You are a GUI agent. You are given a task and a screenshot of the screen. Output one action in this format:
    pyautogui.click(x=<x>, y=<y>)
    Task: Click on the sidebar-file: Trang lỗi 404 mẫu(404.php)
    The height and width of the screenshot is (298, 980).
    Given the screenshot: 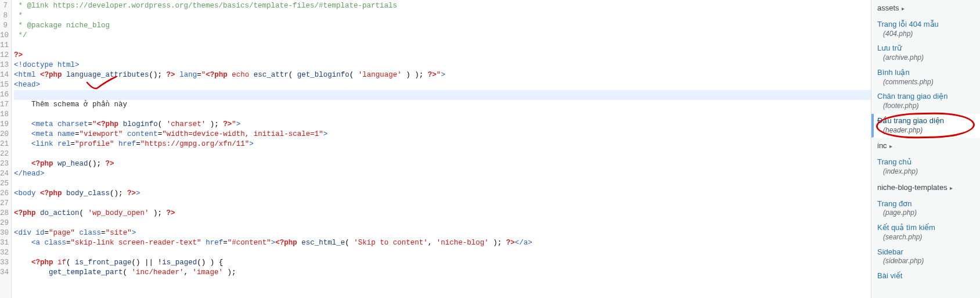 What is the action you would take?
    pyautogui.click(x=925, y=29)
    